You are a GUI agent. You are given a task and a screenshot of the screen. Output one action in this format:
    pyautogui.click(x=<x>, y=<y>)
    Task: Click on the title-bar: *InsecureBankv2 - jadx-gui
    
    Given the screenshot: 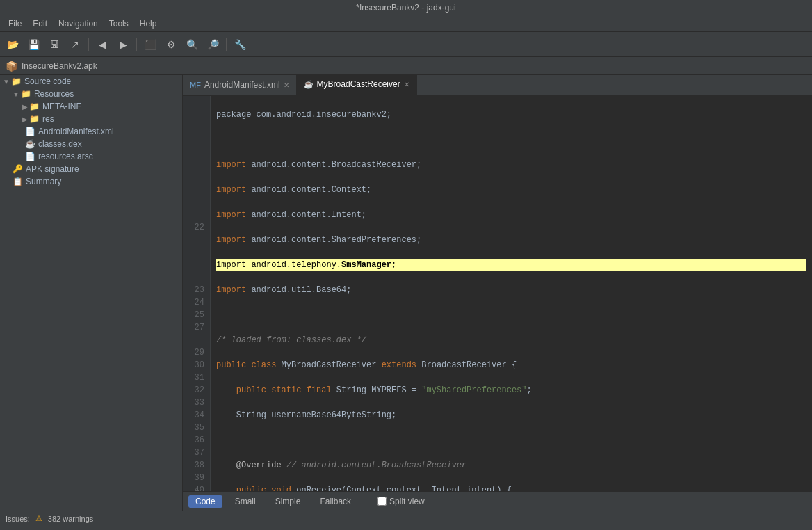 What is the action you would take?
    pyautogui.click(x=406, y=8)
    